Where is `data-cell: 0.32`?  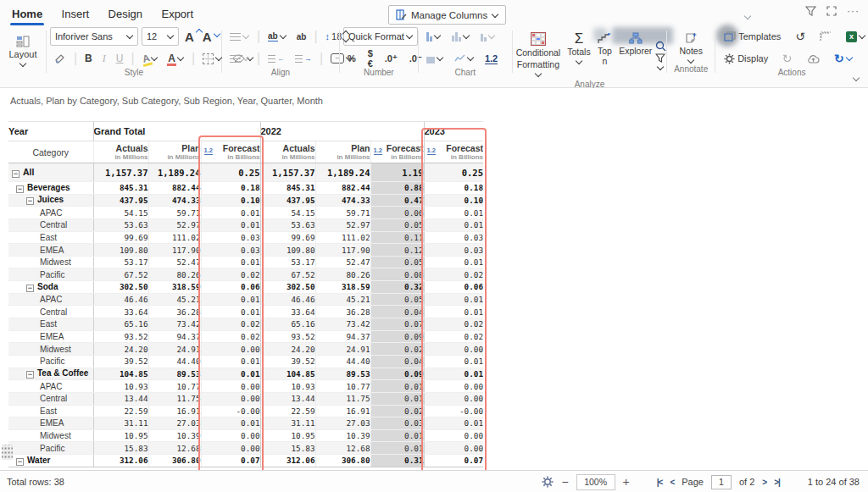 data-cell: 0.32 is located at coordinates (397, 288).